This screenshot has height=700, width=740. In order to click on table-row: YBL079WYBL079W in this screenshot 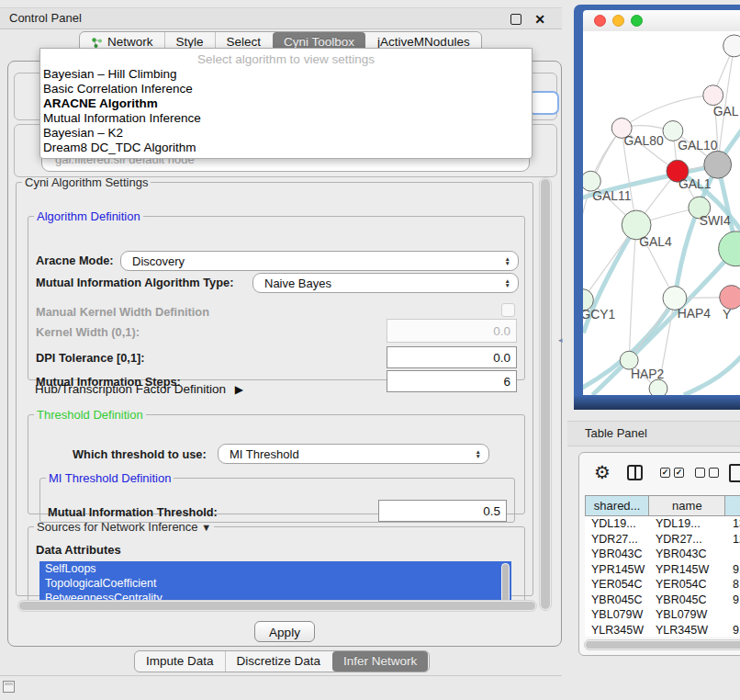, I will do `click(663, 615)`.